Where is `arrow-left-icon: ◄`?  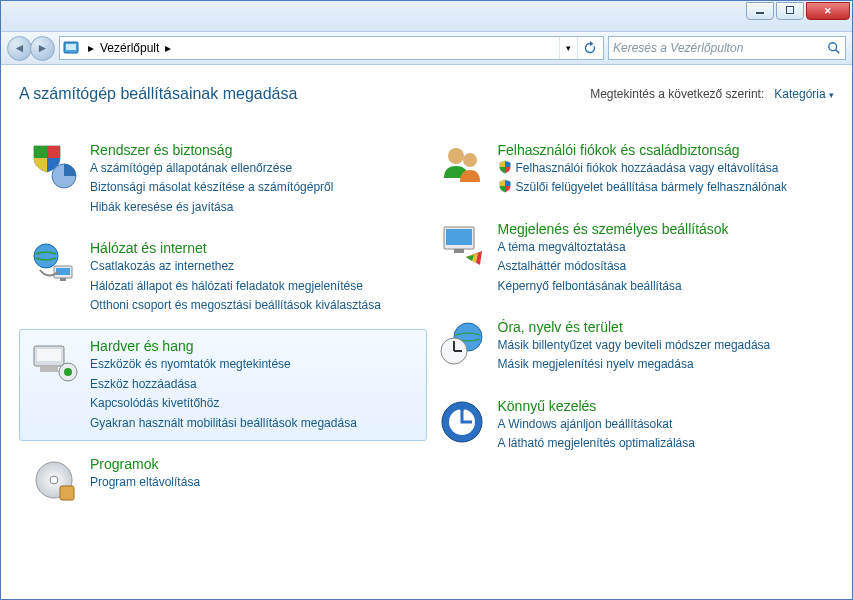
arrow-left-icon: ◄ is located at coordinates (20, 48).